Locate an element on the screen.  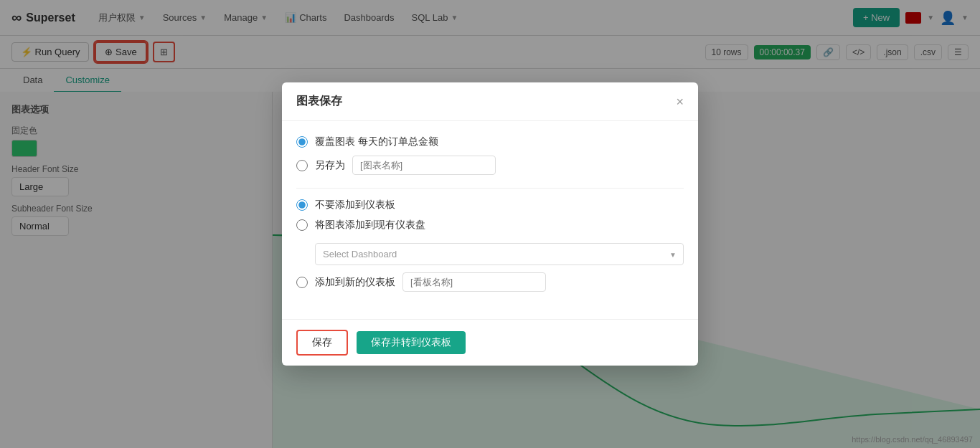
addnew-row: 添加到新的仪表板 is located at coordinates (490, 282).